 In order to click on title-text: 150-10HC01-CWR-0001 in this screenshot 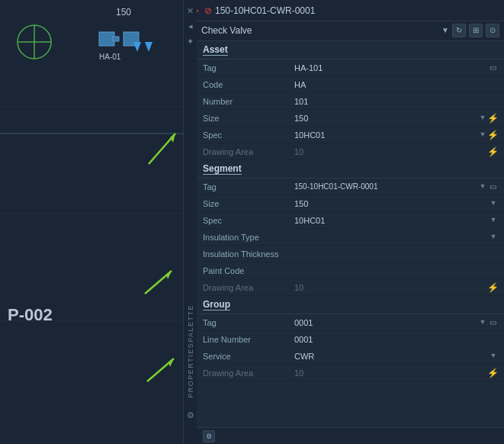, I will do `click(265, 11)`.